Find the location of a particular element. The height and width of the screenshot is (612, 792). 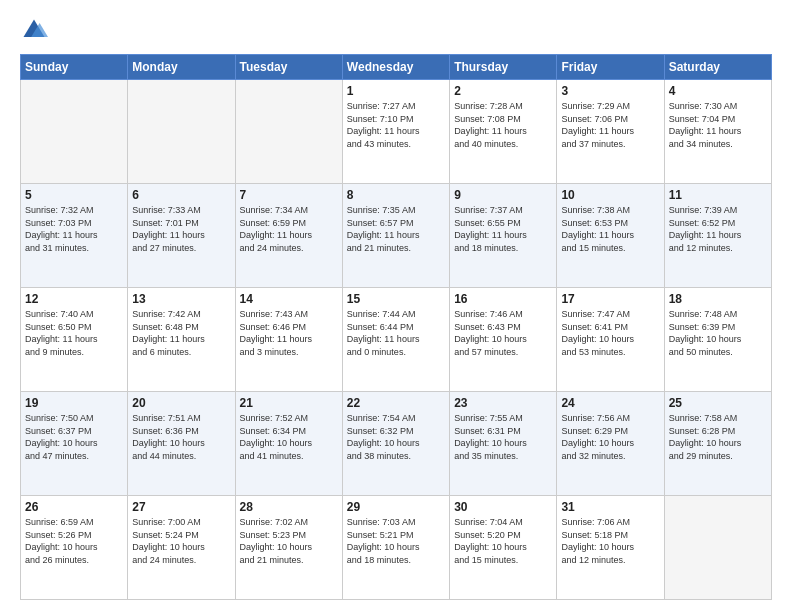

day-info: Sunrise: 7:28 AM Sunset: 7:08 PM Dayligh… is located at coordinates (503, 125).